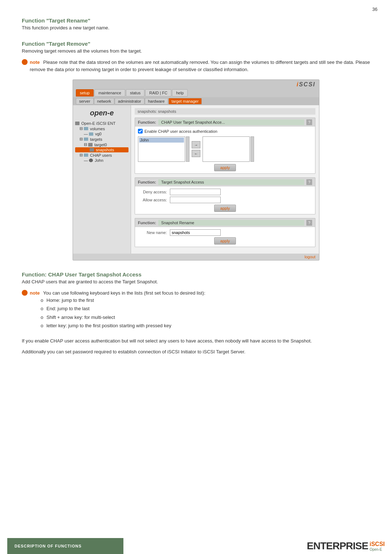  I want to click on help-button-2: ?, so click(309, 182).